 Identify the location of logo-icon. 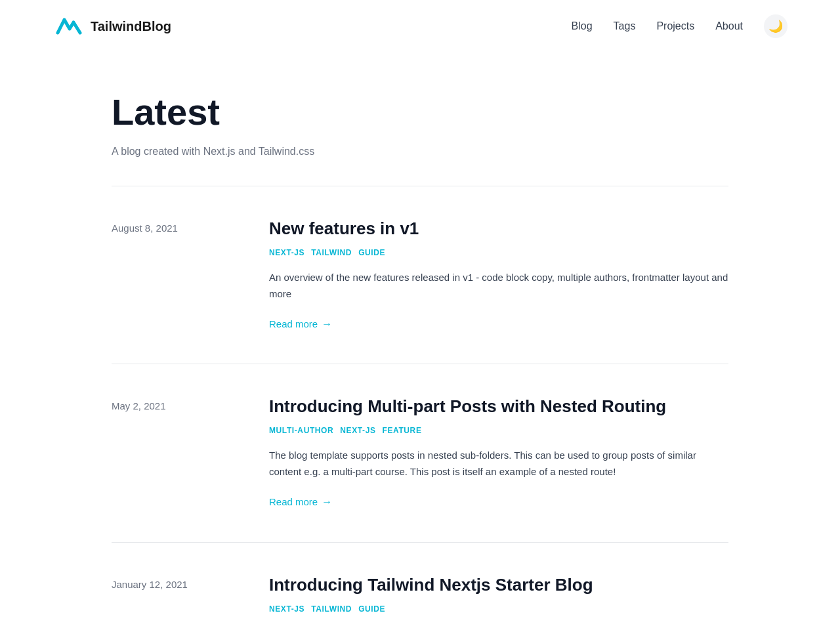
(68, 26).